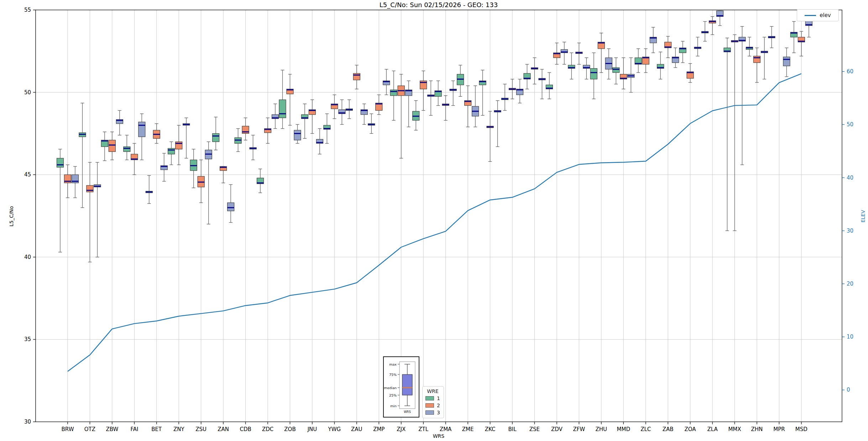 Image resolution: width=868 pixels, height=441 pixels. What do you see at coordinates (439, 405) in the screenshot?
I see `wre-entry-label: 2` at bounding box center [439, 405].